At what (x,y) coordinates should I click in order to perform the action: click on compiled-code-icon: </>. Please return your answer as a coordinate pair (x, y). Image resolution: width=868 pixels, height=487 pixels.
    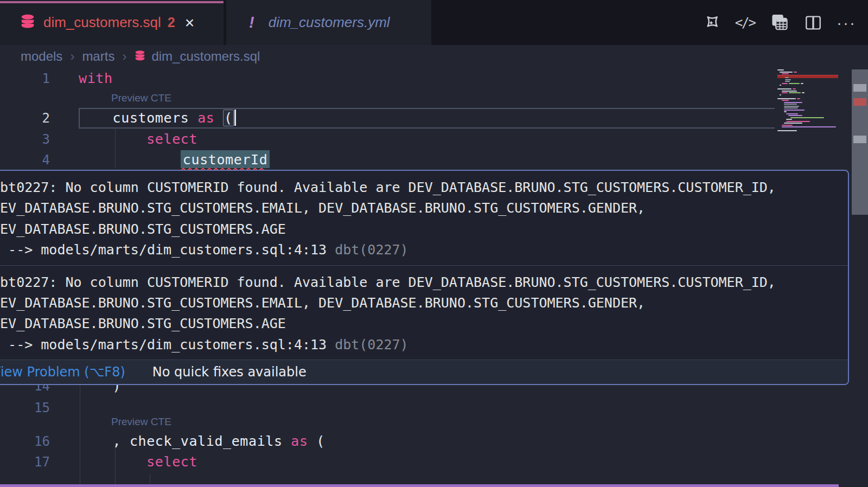
    Looking at the image, I should click on (745, 23).